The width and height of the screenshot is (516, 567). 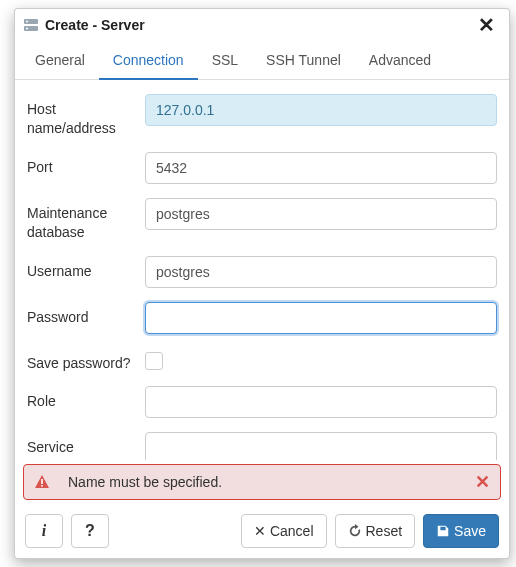 I want to click on host-input, so click(x=321, y=110).